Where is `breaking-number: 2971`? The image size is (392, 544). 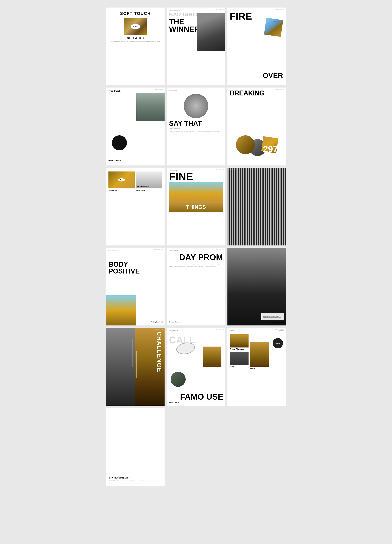 breaking-number: 2971 is located at coordinates (273, 149).